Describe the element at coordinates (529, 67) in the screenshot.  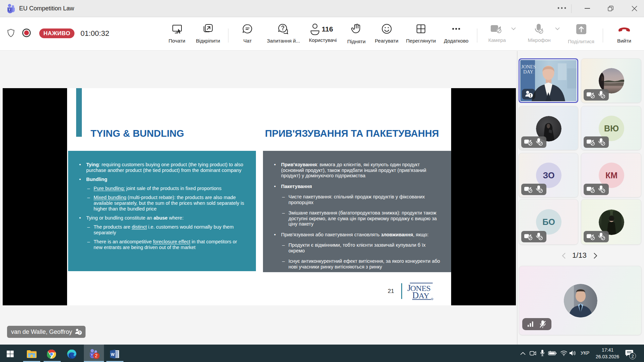
I see `svg-text: JONES` at that location.